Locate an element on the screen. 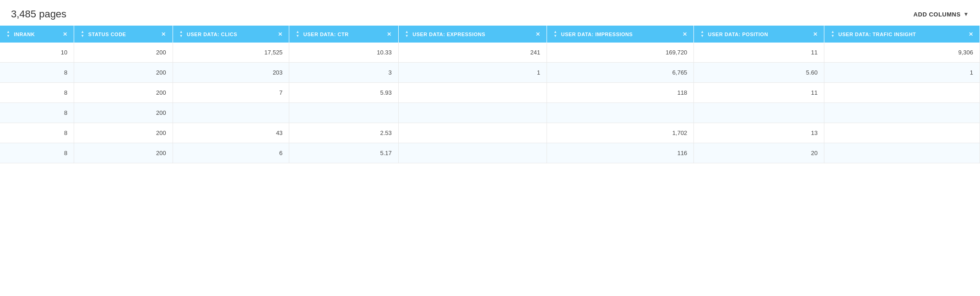  add-columns-button: ADD COLUMNS ▼ is located at coordinates (941, 15).